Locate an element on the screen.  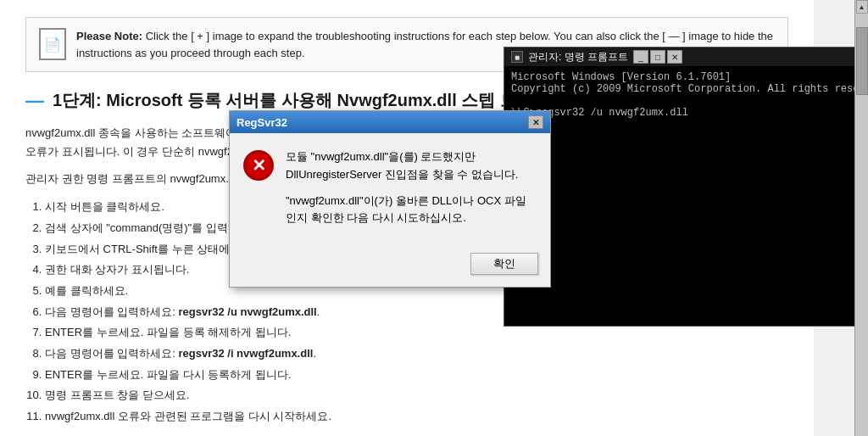
cmd-line-1: Microsoft Windows [Version 6.1.7601] is located at coordinates (686, 77).